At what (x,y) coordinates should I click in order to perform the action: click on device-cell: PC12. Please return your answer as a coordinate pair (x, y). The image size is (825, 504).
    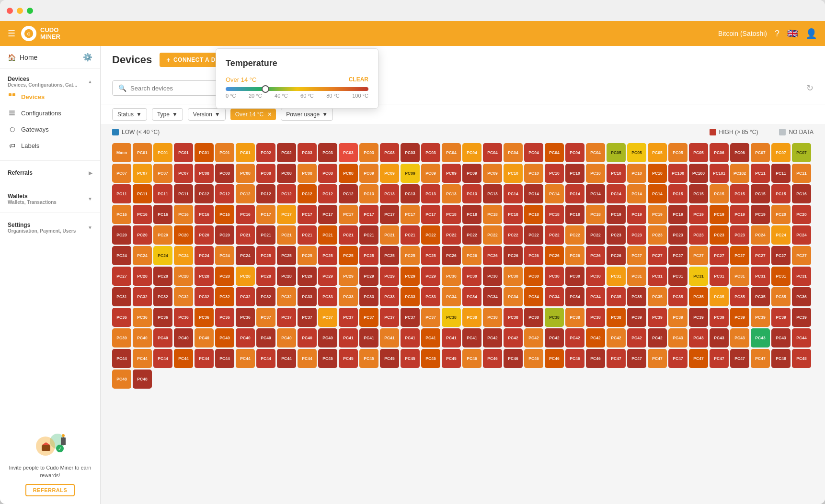
    Looking at the image, I should click on (266, 194).